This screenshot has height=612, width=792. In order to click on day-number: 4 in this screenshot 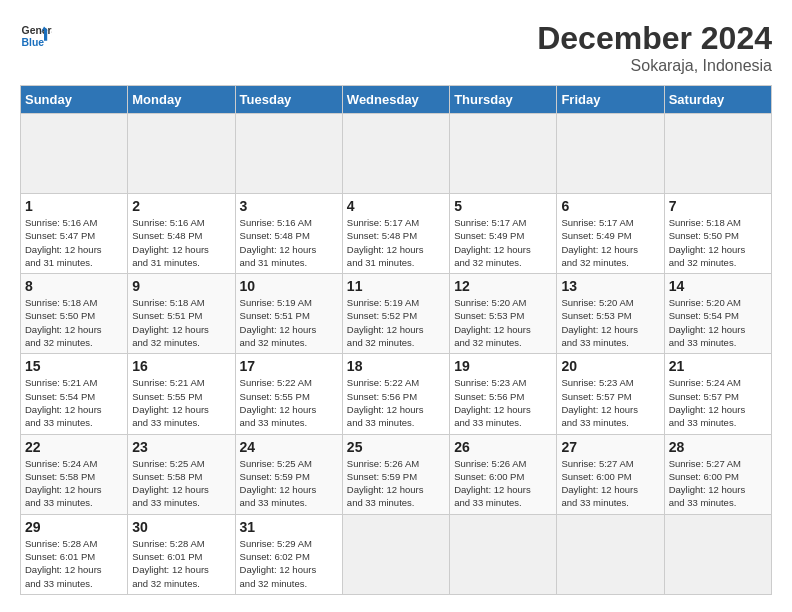, I will do `click(396, 206)`.